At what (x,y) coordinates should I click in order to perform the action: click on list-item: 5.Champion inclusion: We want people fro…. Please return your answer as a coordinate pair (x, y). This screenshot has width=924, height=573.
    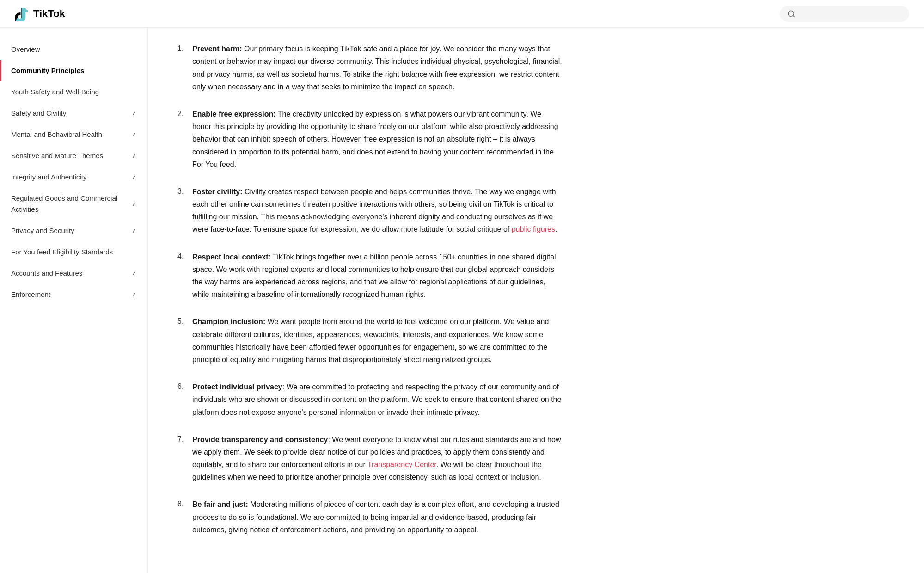
    Looking at the image, I should click on (370, 340).